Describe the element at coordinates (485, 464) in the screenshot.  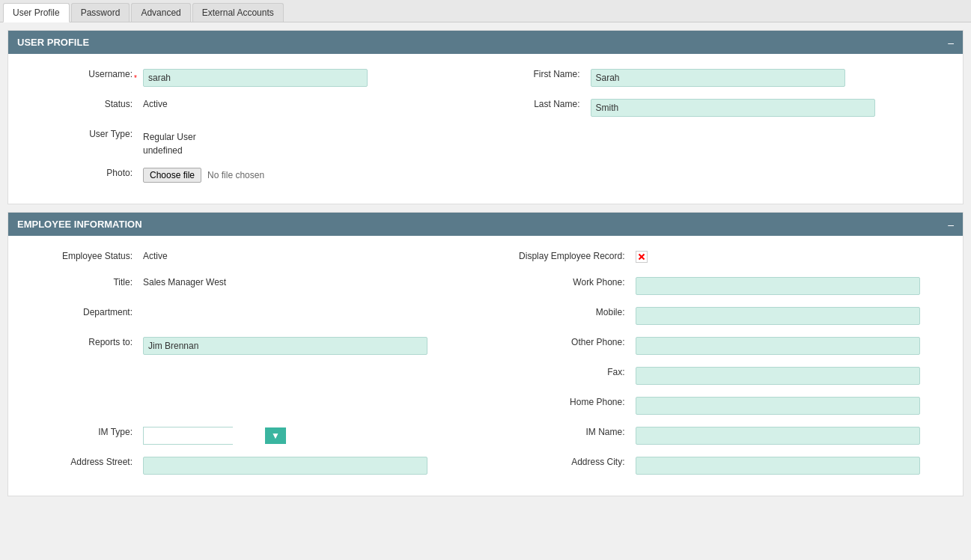
I see `address-row: Address Street: Address City:` at that location.